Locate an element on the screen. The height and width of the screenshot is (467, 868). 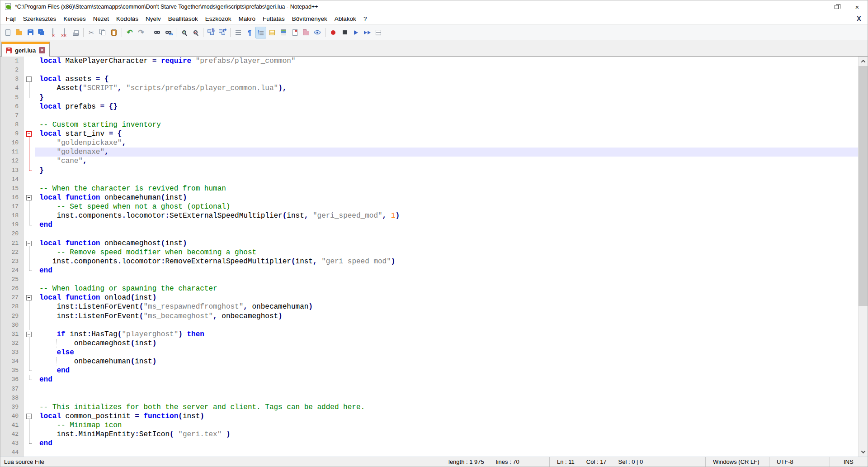
code-line: 9local start_inv = { is located at coordinates (429, 134).